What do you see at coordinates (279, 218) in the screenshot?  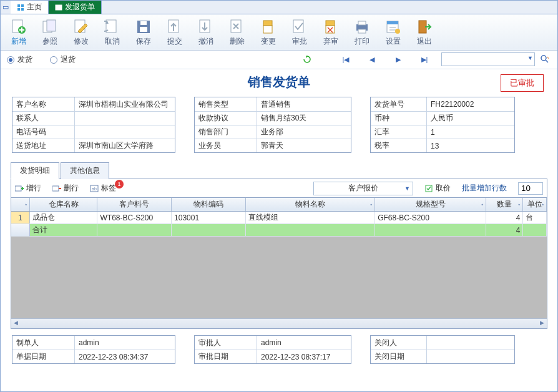 I see `table-row: 1成品仓WT68-BC-S200103001直线模组GF68-BC-S2004台` at bounding box center [279, 218].